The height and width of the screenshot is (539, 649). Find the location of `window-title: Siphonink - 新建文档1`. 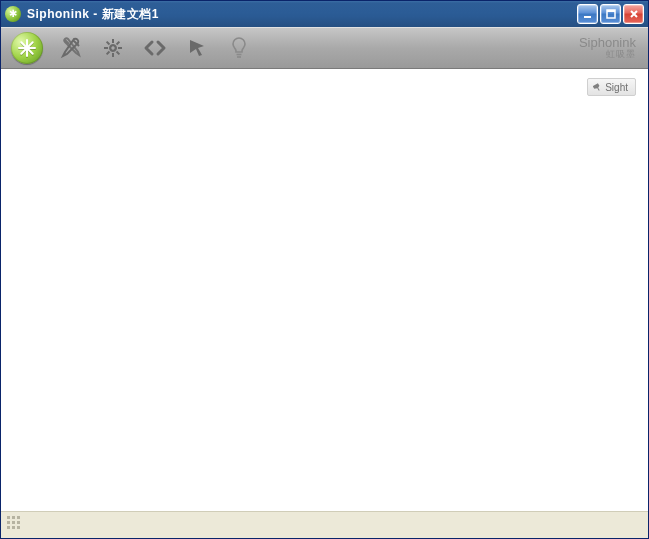

window-title: Siphonink - 新建文档1 is located at coordinates (93, 14).